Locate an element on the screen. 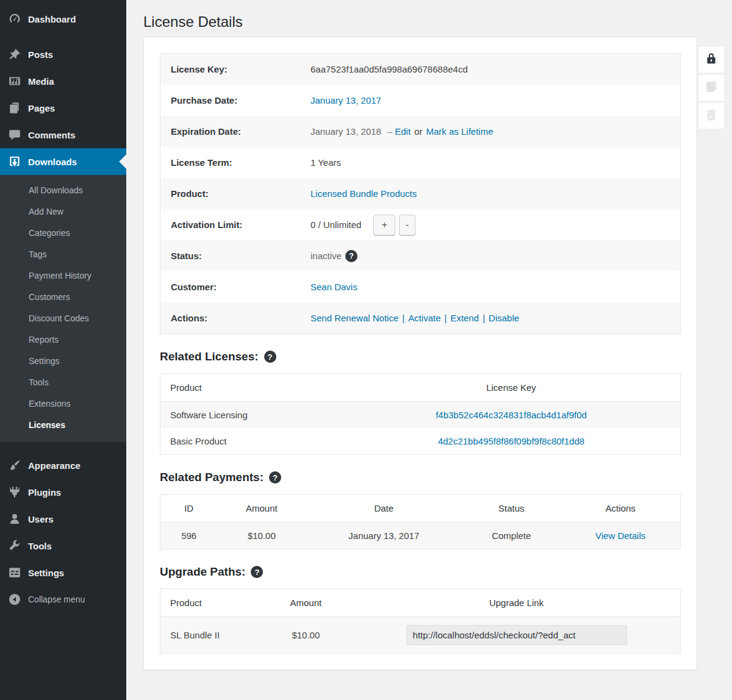 This screenshot has height=700, width=732. pushpin-icon is located at coordinates (15, 54).